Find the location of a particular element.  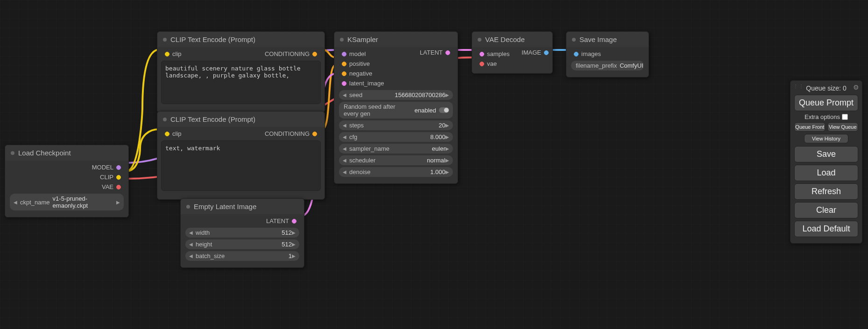

node-title: KSampler is located at coordinates (363, 39).